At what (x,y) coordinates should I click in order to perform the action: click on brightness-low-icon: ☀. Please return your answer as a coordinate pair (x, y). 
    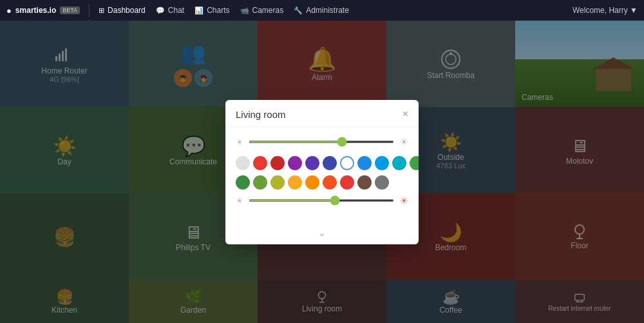
    Looking at the image, I should click on (240, 142).